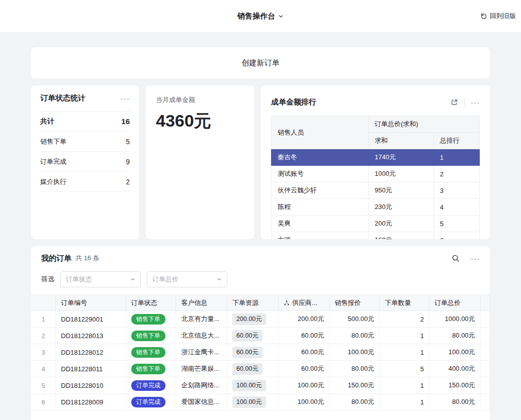  I want to click on ranking-row: 陈程 230元 4, so click(376, 207).